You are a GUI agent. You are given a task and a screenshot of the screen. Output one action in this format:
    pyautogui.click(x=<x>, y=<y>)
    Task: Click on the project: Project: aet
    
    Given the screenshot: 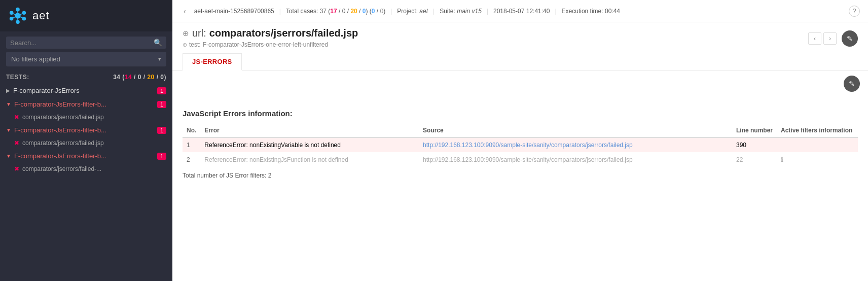 What is the action you would take?
    pyautogui.click(x=413, y=11)
    